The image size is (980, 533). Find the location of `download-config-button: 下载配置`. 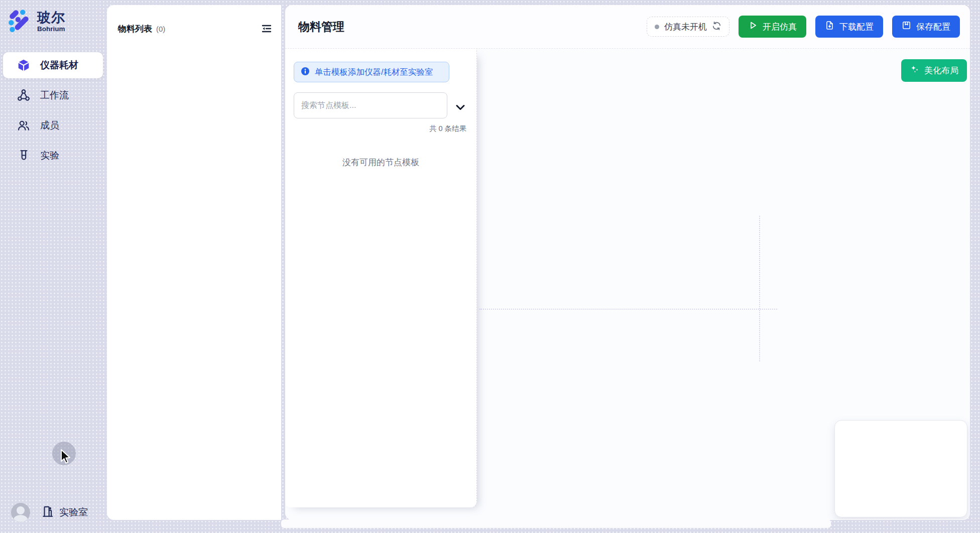

download-config-button: 下载配置 is located at coordinates (849, 27).